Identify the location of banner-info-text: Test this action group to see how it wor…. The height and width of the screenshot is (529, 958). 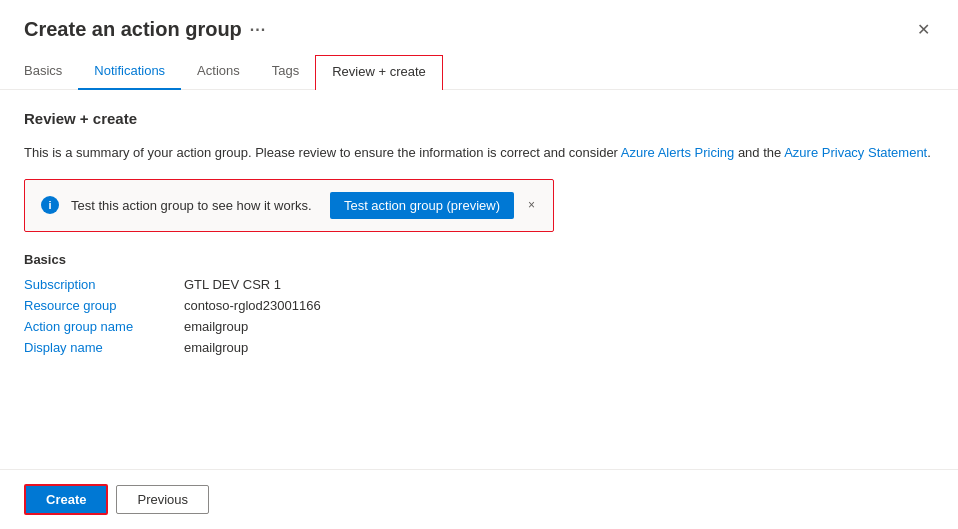
(194, 206).